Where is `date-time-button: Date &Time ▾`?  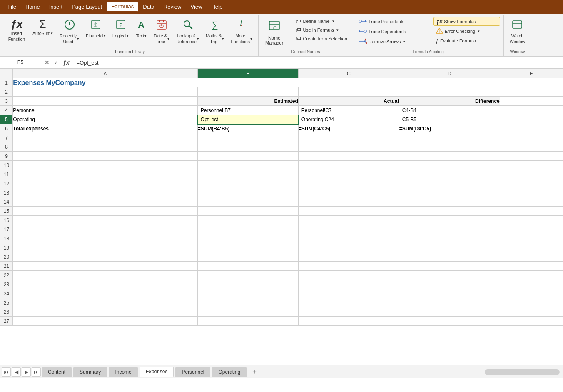
date-time-button: Date &Time ▾ is located at coordinates (162, 32).